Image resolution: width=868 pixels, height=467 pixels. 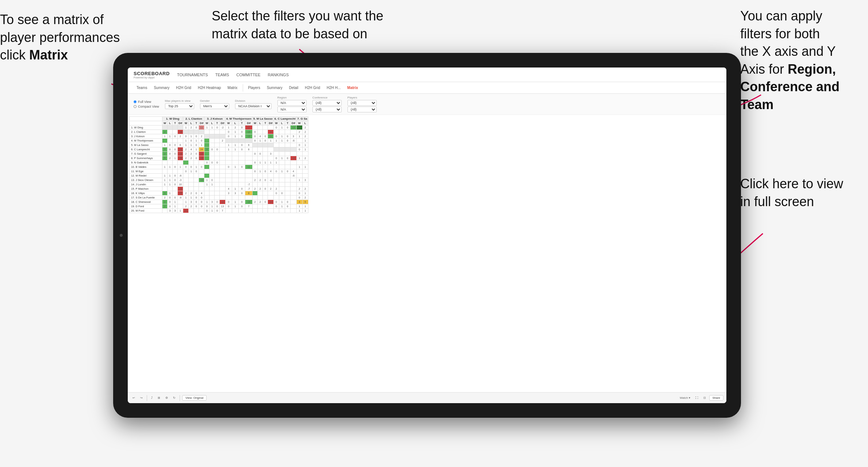 What do you see at coordinates (299, 123) in the screenshot?
I see `sh-7-w: W` at bounding box center [299, 123].